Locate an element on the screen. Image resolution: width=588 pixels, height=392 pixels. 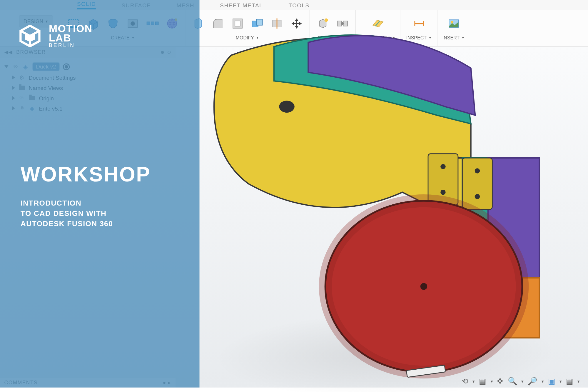
logo-line3: BERLIN is located at coordinates (71, 46).